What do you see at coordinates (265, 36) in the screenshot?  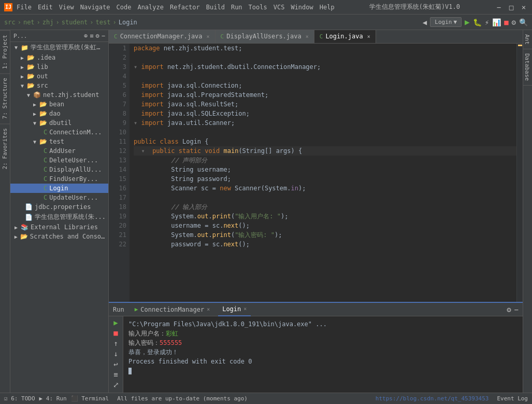 I see `tab-display-all-users: C DisplayAllUsers.java ×` at bounding box center [265, 36].